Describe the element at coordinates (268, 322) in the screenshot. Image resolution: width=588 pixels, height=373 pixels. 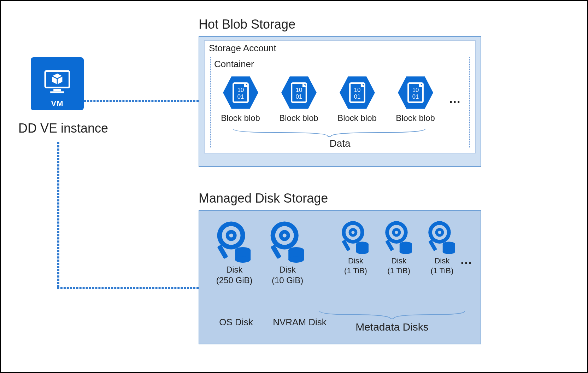
I see `disk-role-row: OS Disk NVRAM Disk` at that location.